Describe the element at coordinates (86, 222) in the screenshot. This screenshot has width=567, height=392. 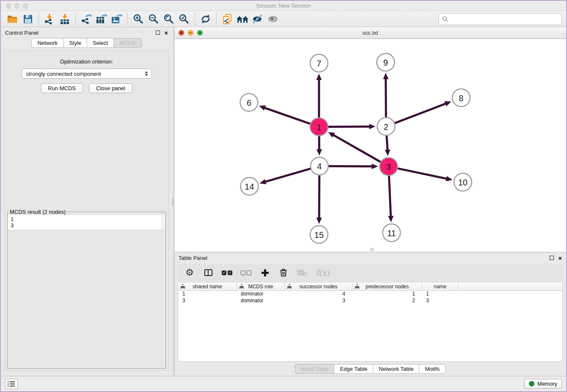
I see `mcds-result-textarea: 1 3` at that location.